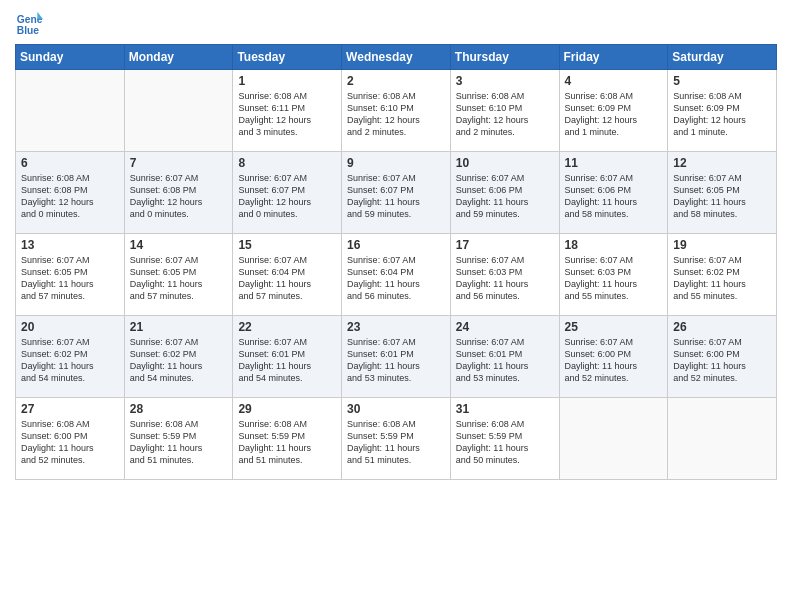 Image resolution: width=792 pixels, height=612 pixels. Describe the element at coordinates (722, 81) in the screenshot. I see `day-number: 5` at that location.